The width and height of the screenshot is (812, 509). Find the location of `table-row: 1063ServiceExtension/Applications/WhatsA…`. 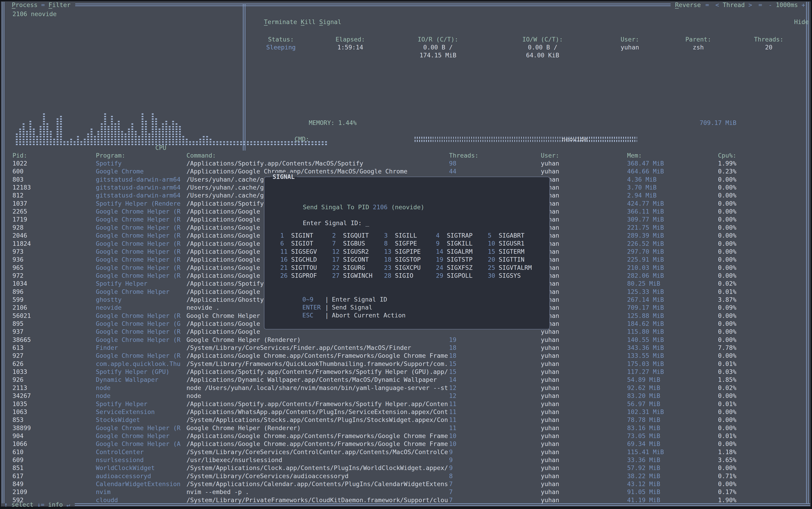

table-row: 1063ServiceExtension/Applications/WhatsA… is located at coordinates (406, 412).